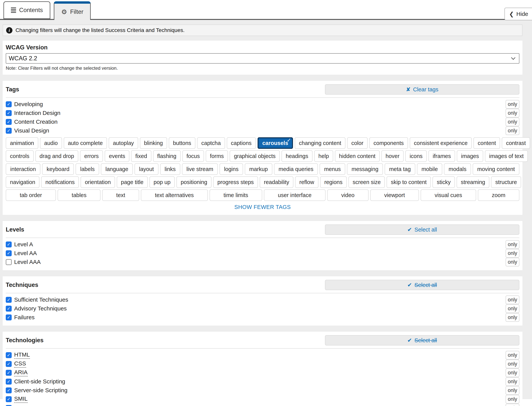 Image resolution: width=532 pixels, height=406 pixels. I want to click on show-fewer-tags-link: SHOW FEWER TAGS, so click(263, 207).